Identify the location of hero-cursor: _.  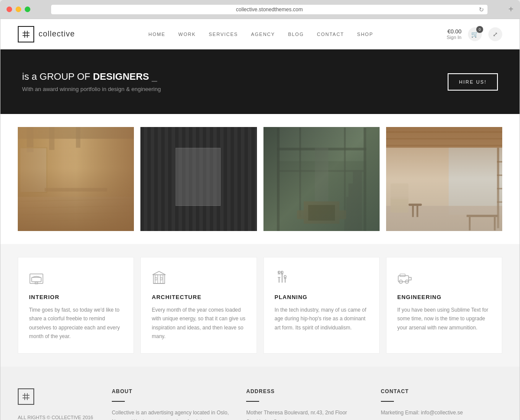
(154, 76).